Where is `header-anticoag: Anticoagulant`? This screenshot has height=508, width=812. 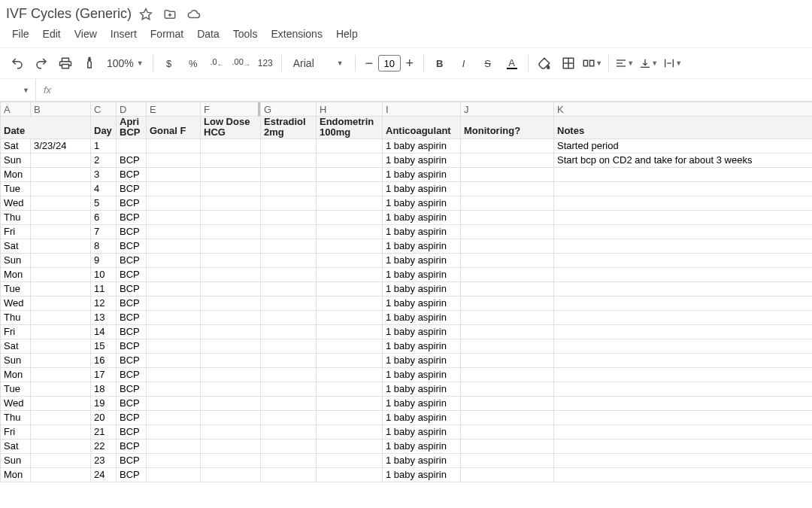
header-anticoag: Anticoagulant is located at coordinates (422, 128).